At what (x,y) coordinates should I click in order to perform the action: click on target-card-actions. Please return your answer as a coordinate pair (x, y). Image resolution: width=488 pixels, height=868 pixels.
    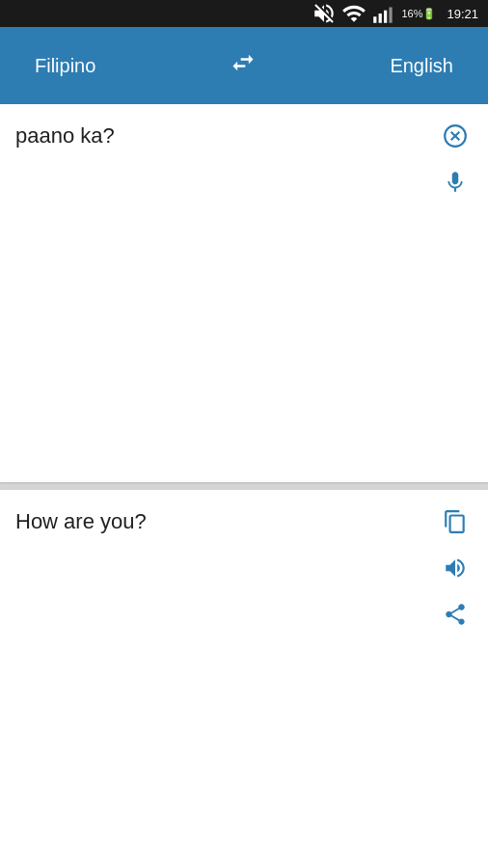
    Looking at the image, I should click on (455, 679).